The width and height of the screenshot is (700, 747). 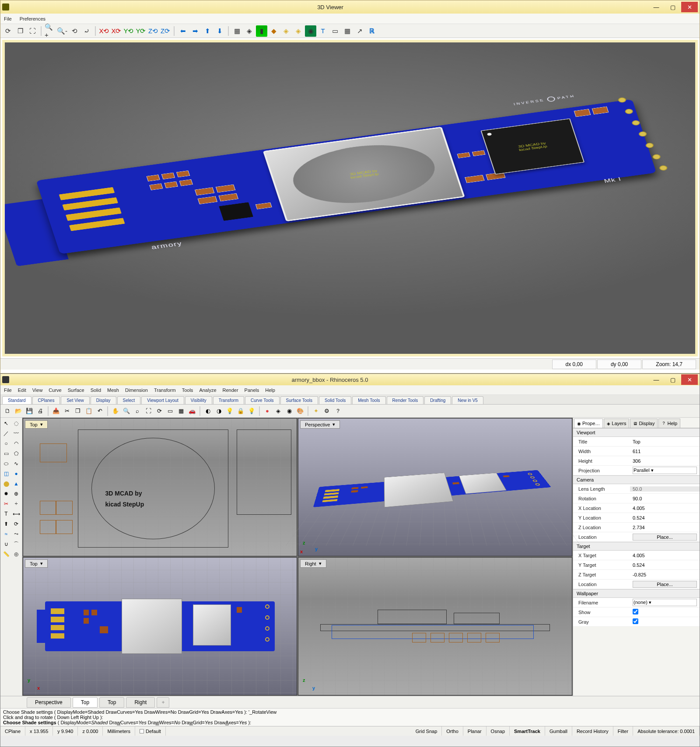 What do you see at coordinates (165, 31) in the screenshot?
I see `rotate-z-pos-icon: Z⟳` at bounding box center [165, 31].